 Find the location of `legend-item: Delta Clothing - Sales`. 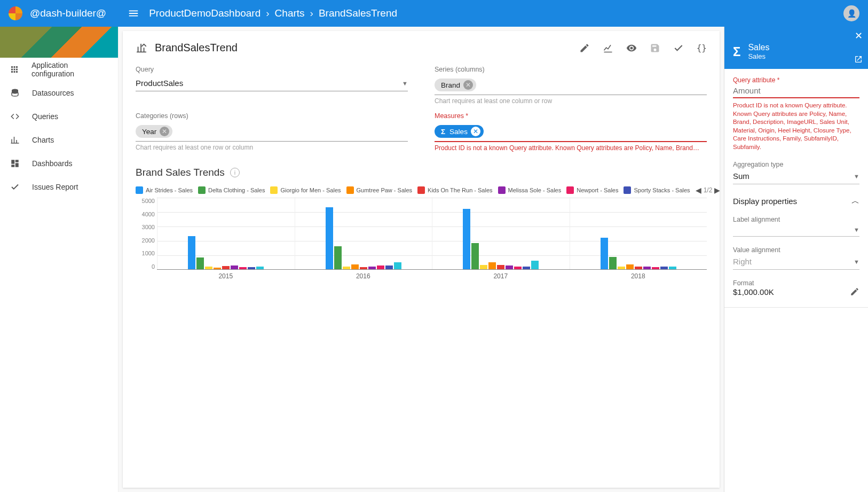

legend-item: Delta Clothing - Sales is located at coordinates (232, 190).